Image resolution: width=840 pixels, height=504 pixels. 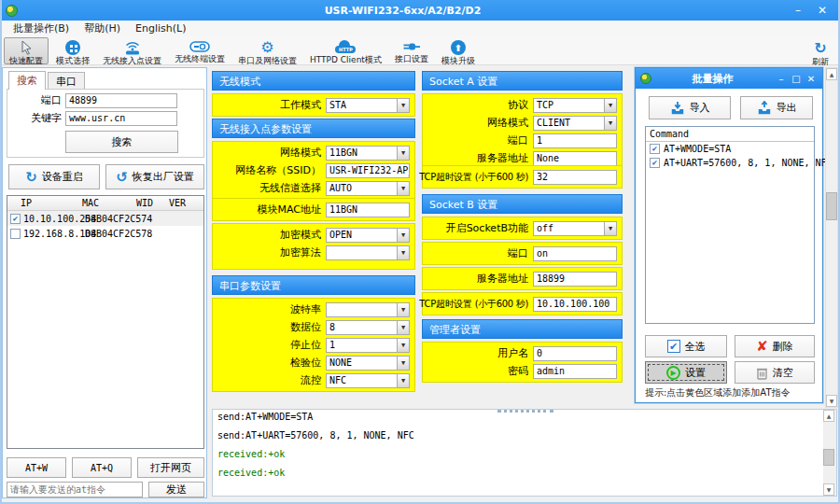 I want to click on splitter-handle, so click(x=525, y=411).